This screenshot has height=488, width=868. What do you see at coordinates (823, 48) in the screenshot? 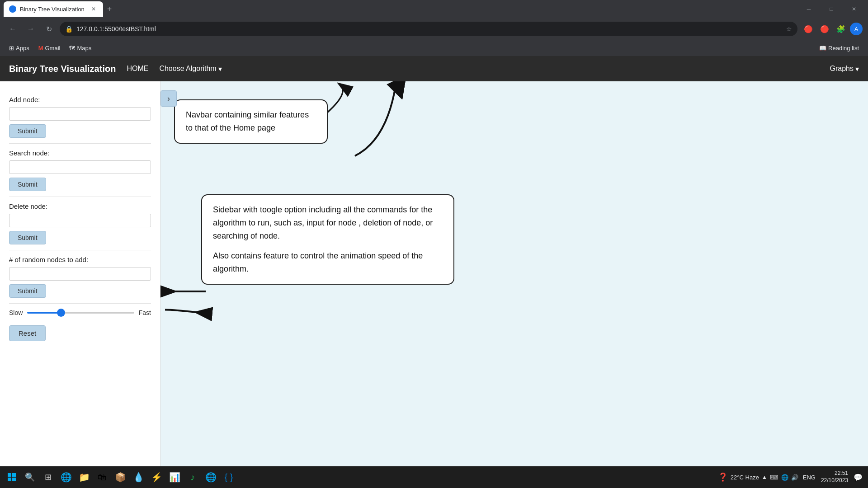
I see `reading-list-icon: 📖` at bounding box center [823, 48].